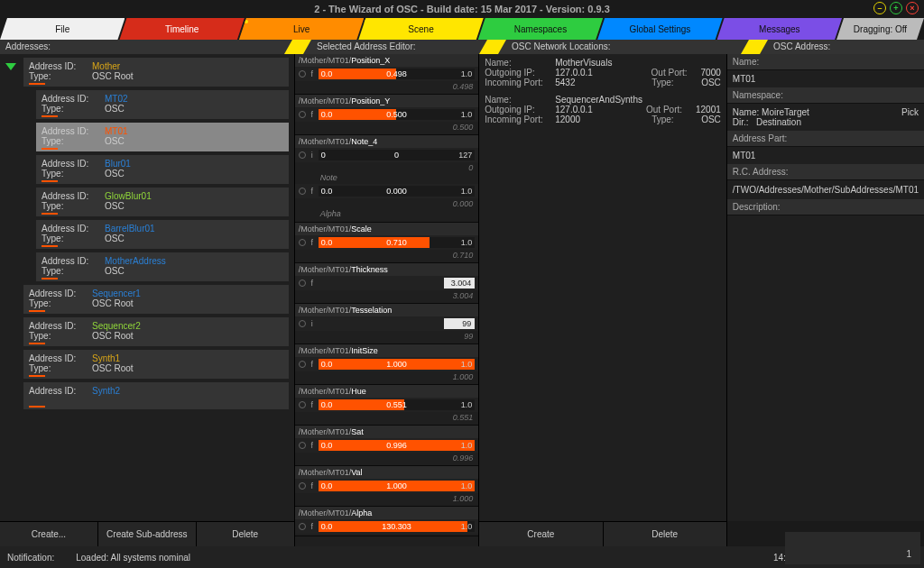 The image size is (924, 568). Describe the element at coordinates (785, 112) in the screenshot. I see `namespace-name: MoireTarget` at that location.